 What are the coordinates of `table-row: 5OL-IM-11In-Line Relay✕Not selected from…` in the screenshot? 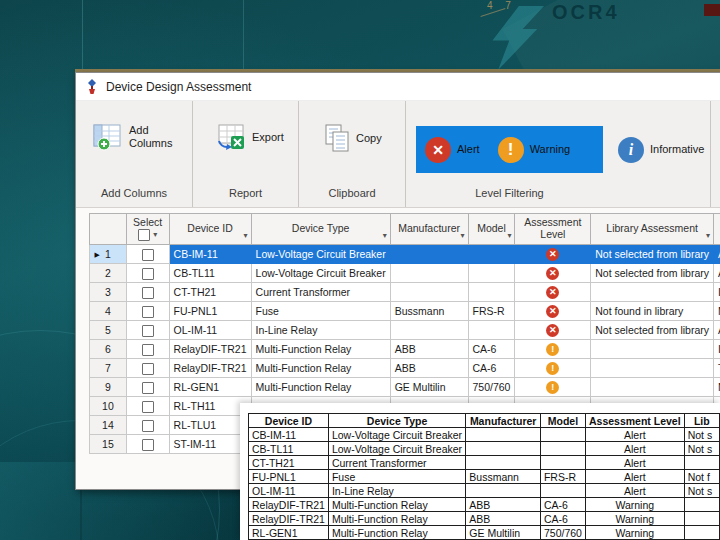 It's located at (405, 330).